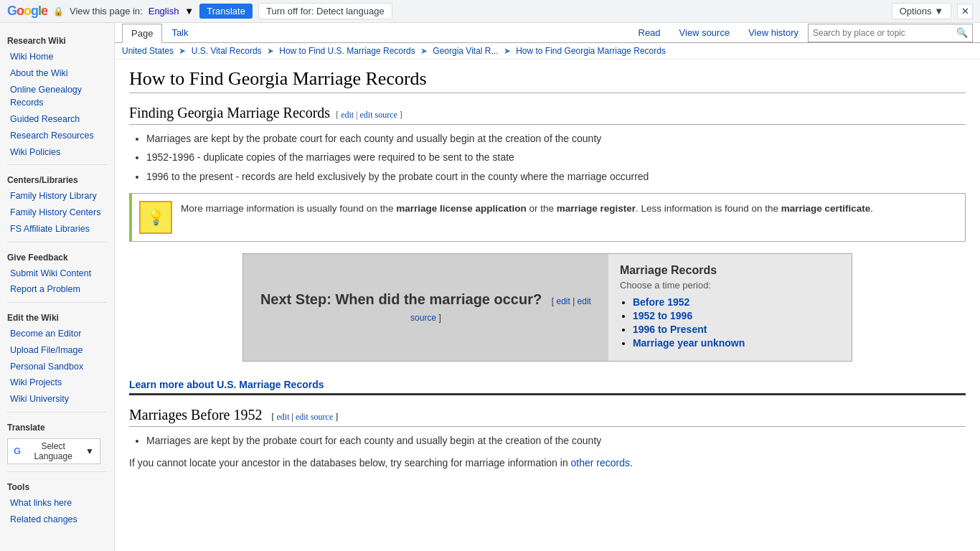  Describe the element at coordinates (142, 33) in the screenshot. I see `tab-page: Page` at that location.